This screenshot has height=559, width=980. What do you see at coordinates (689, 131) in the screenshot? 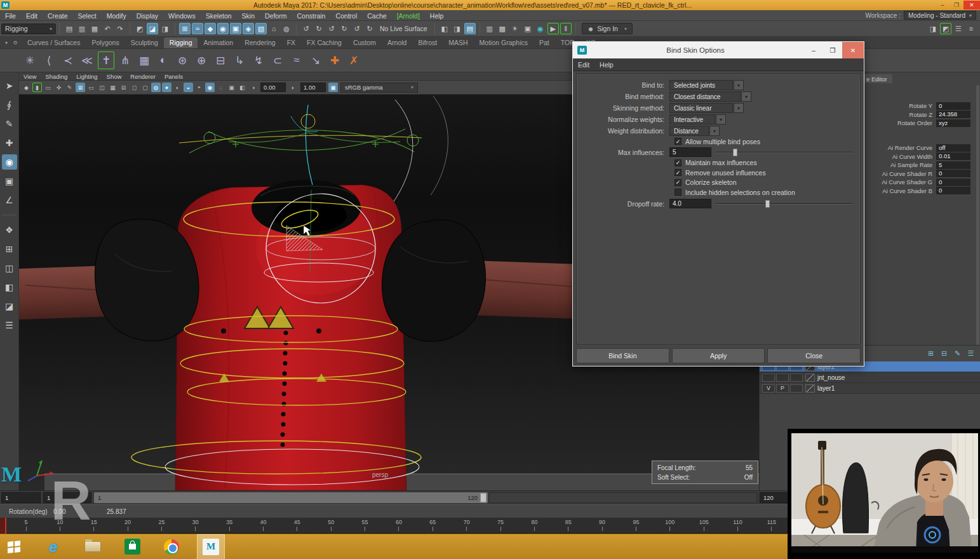
I see `weight-distribution-dropdown: Distance` at bounding box center [689, 131].